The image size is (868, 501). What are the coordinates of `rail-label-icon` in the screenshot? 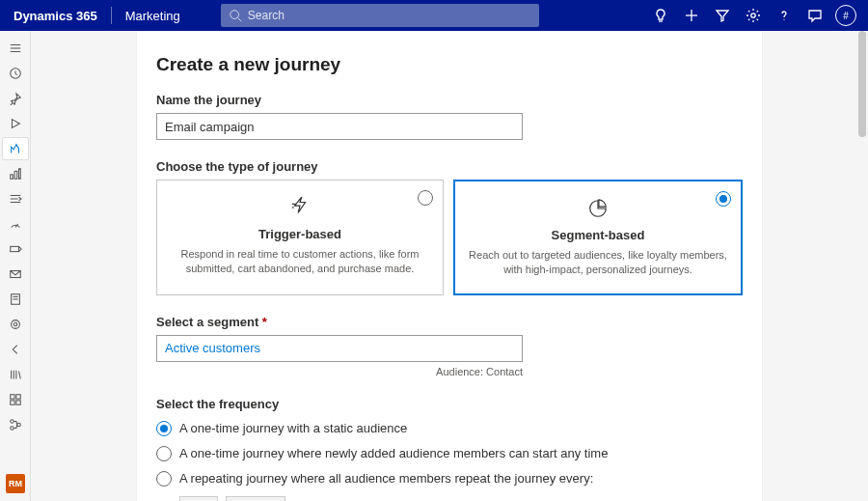 It's located at (15, 249).